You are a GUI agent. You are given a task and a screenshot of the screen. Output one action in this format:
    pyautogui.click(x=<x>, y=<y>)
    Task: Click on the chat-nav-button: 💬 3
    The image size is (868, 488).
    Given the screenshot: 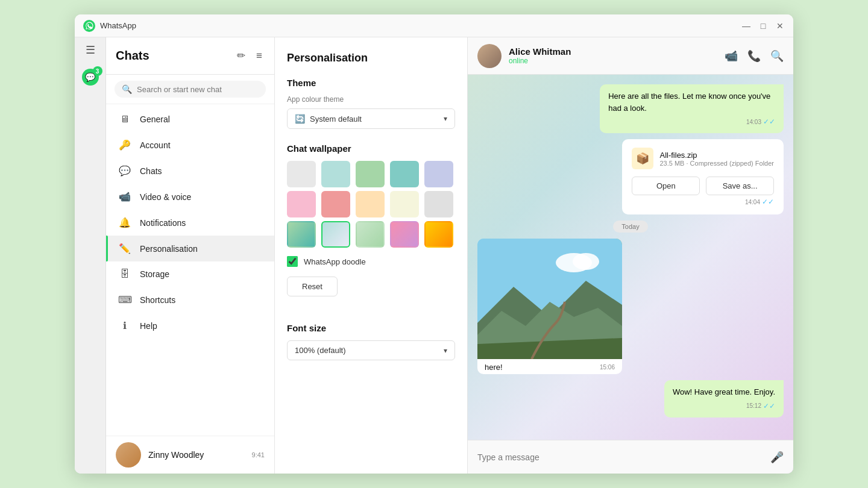 What is the action you would take?
    pyautogui.click(x=90, y=77)
    